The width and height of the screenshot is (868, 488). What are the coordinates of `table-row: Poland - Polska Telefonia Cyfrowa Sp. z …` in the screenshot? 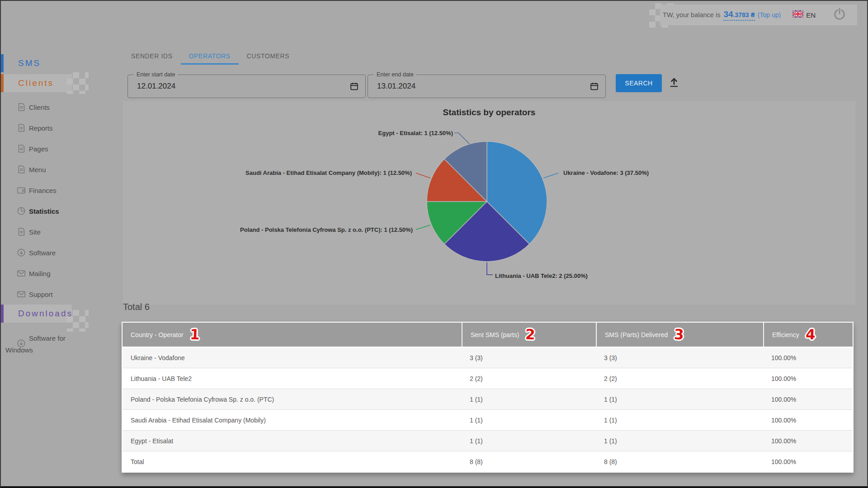 It's located at (487, 399).